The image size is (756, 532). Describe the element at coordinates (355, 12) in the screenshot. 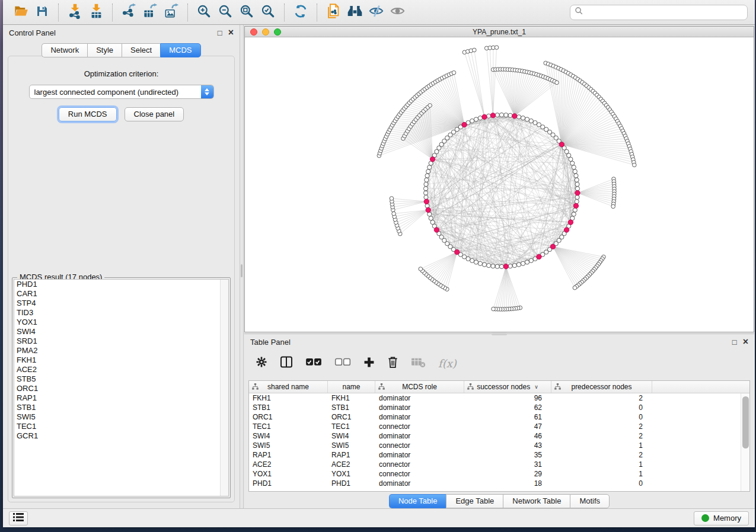

I see `first-neighbors-button` at that location.